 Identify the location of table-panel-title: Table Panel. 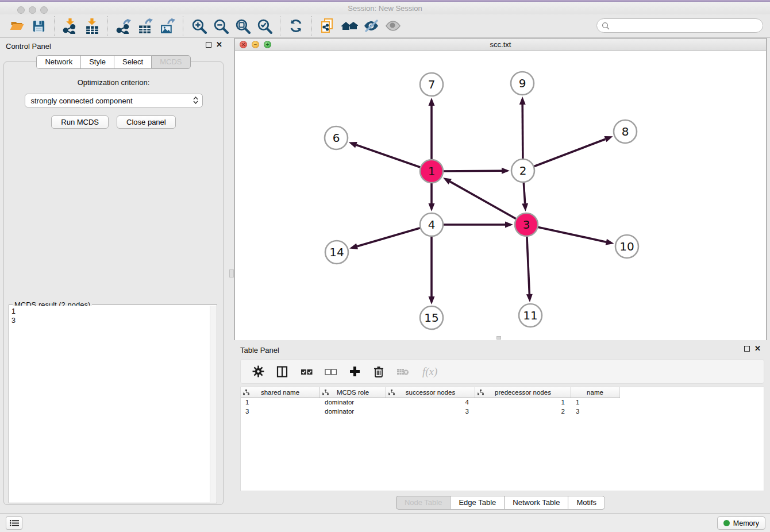
(260, 350).